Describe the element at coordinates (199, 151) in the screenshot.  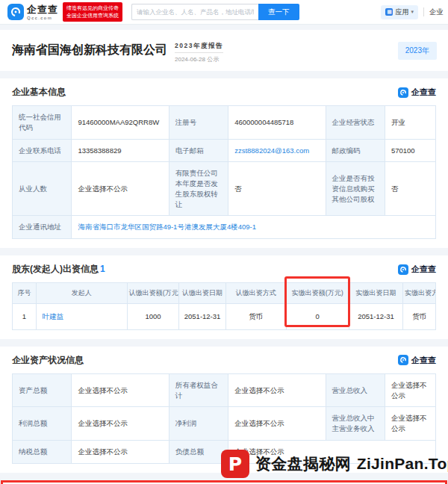
I see `field-label: 电子邮箱` at that location.